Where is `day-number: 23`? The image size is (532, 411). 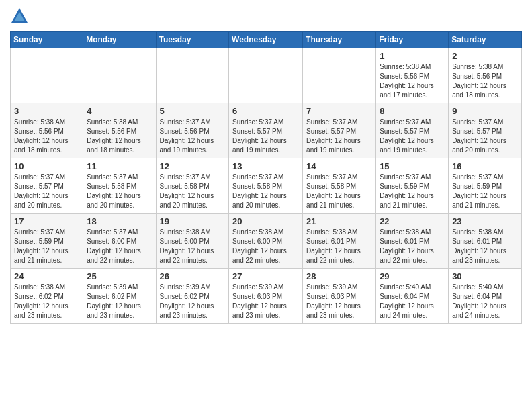
day-number: 23 is located at coordinates (485, 222).